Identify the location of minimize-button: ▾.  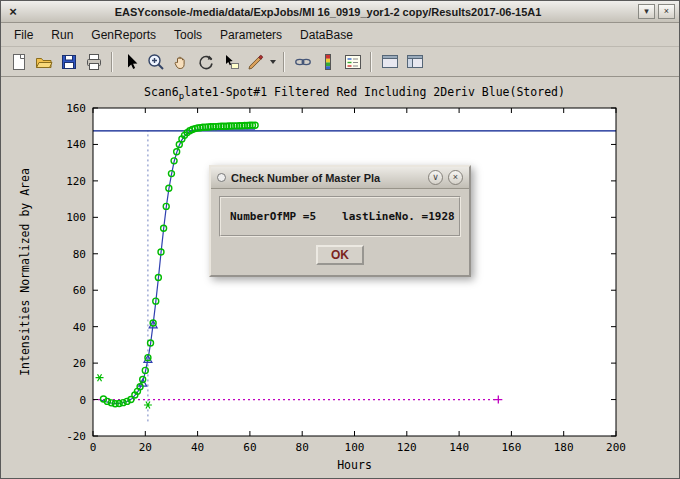
(646, 12).